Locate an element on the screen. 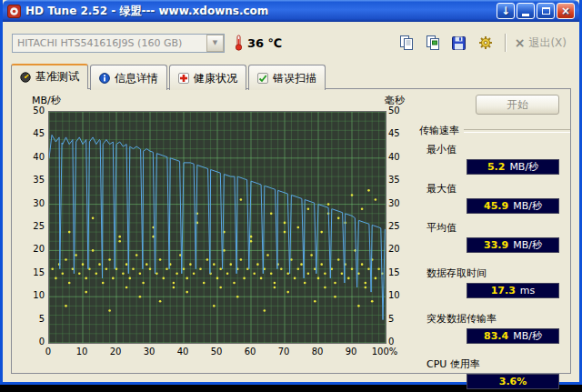  metric-average-label: 平均值 is located at coordinates (493, 227).